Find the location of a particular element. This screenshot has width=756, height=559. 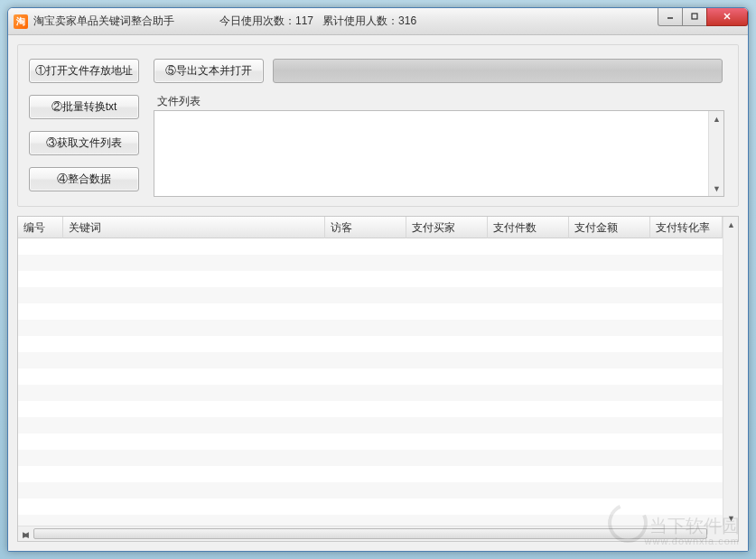

batch-convert-txt-button: ②批量转换txt is located at coordinates (84, 107).